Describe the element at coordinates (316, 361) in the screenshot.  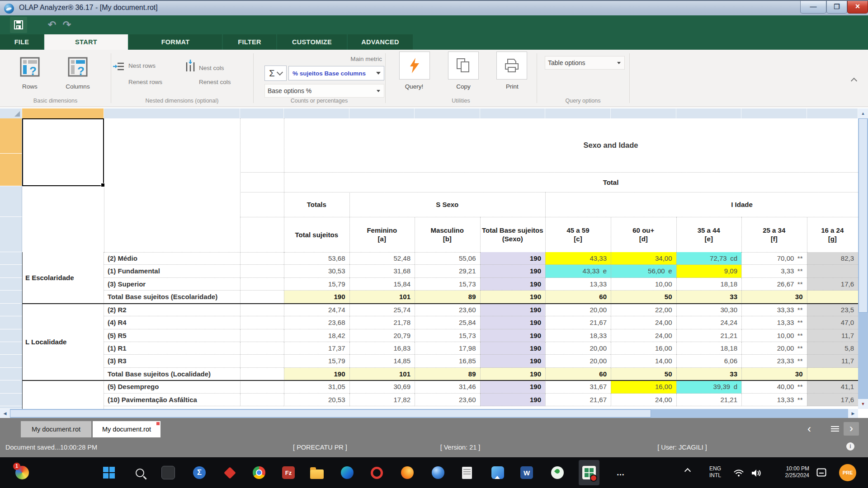
I see `data-cell: 15,79` at that location.